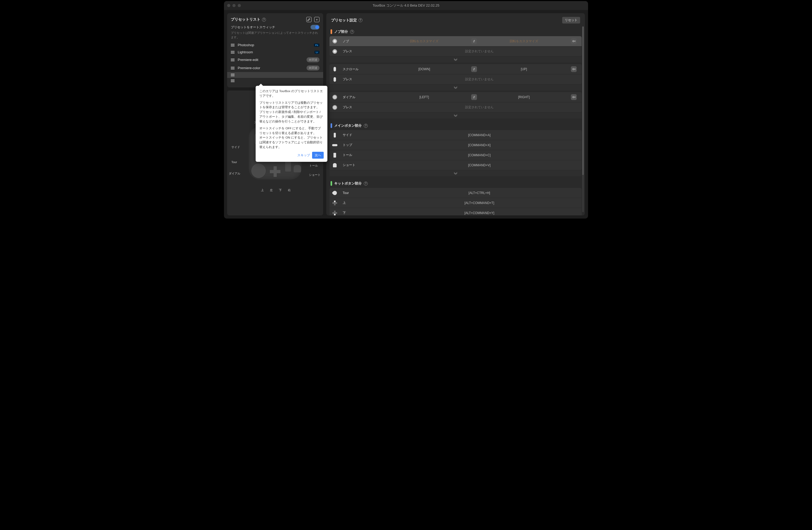 The image size is (812, 530). Describe the element at coordinates (280, 190) in the screenshot. I see `label-down: 下` at that location.